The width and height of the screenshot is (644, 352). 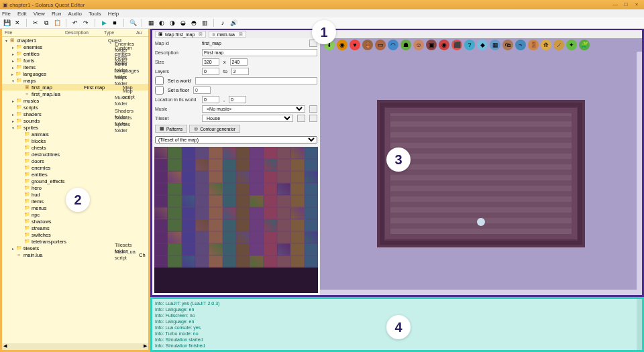 I want to click on floor-input, so click(x=202, y=90).